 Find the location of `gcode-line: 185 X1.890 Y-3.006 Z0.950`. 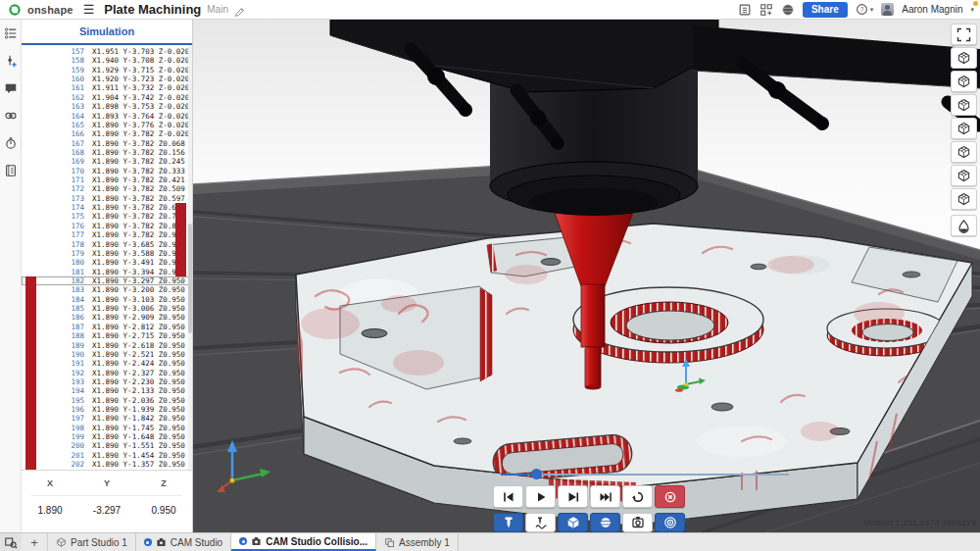

gcode-line: 185 X1.890 Y-3.006 Z0.950 is located at coordinates (107, 308).